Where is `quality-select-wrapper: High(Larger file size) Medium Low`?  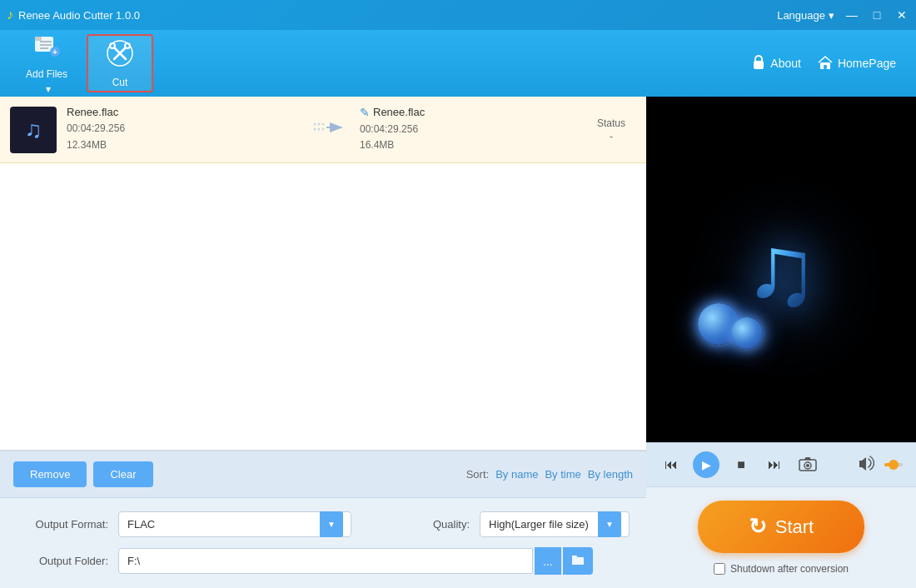
quality-select-wrapper: High(Larger file size) Medium Low is located at coordinates (555, 525).